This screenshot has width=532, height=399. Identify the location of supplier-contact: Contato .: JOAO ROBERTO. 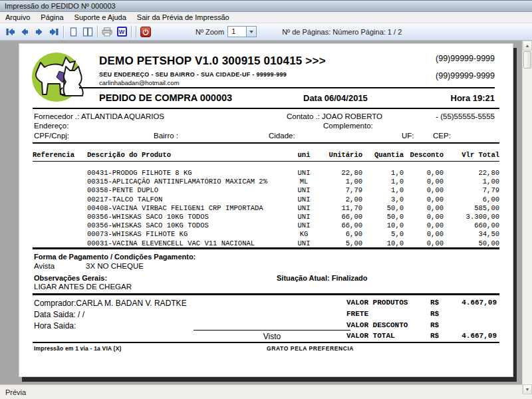
(334, 116).